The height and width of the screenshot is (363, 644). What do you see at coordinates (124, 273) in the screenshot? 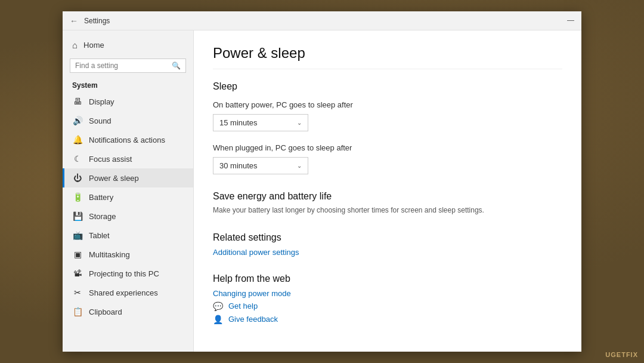
I see `sidebar-item-label: Projecting to this PC` at bounding box center [124, 273].